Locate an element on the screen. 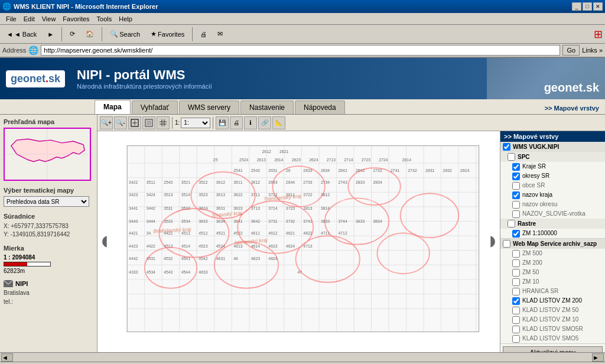  rastre-subgroup-header: Rastre is located at coordinates (553, 223).